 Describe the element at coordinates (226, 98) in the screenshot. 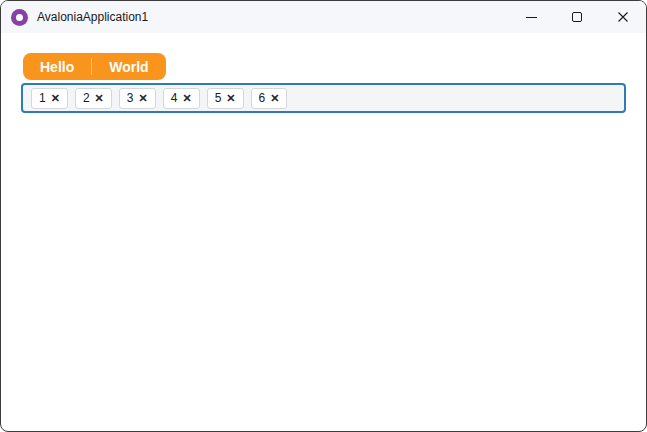

I see `chip-5: 5 ✕` at that location.